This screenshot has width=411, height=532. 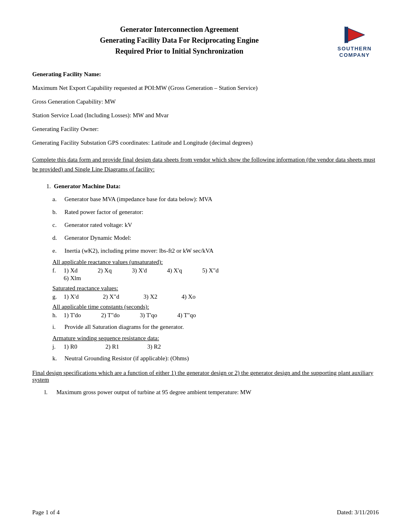 What do you see at coordinates (216, 289) in the screenshot?
I see `saturated-label: Saturated reactance values:` at bounding box center [216, 289].